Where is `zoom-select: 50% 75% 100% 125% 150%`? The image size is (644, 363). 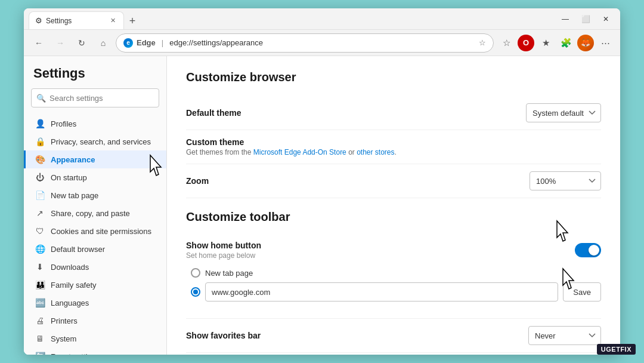
zoom-select: 50% 75% 100% 125% 150% is located at coordinates (565, 181).